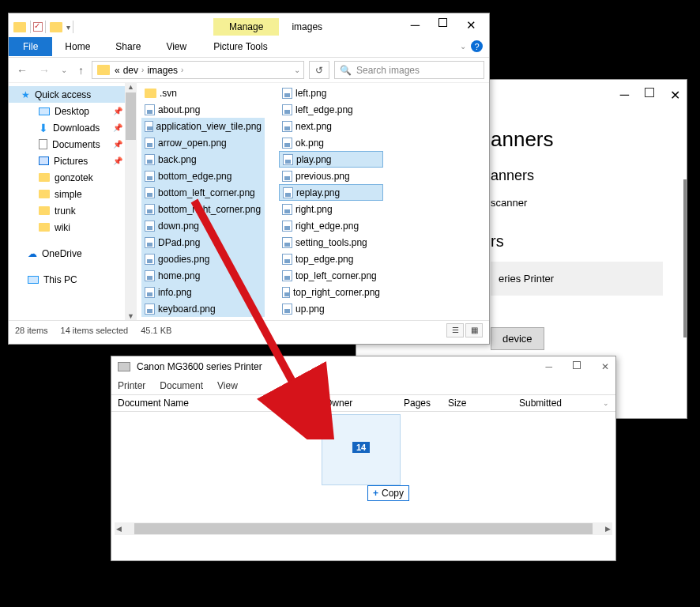 This screenshot has width=700, height=607. I want to click on search-input: 🔍 Search images, so click(409, 70).